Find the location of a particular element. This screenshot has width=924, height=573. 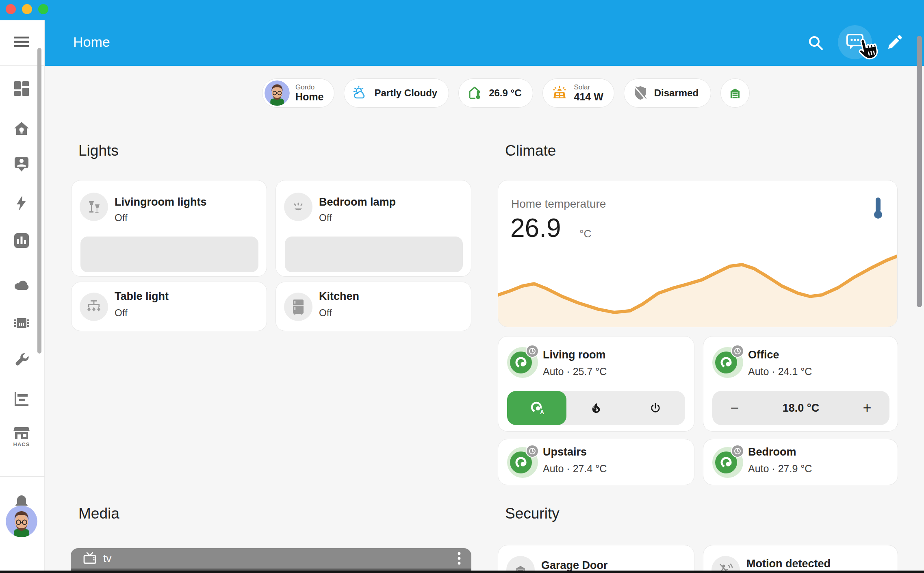

light-card-kitchen: Kitchen Off is located at coordinates (373, 306).